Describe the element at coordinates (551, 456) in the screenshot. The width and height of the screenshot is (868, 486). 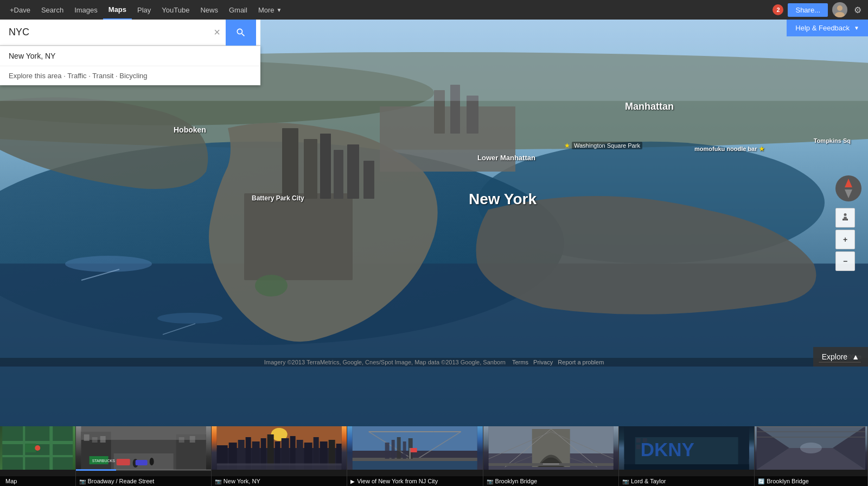
I see `photo-item-brooklyn-bridge: 📷 Brooklyn Bridge` at that location.